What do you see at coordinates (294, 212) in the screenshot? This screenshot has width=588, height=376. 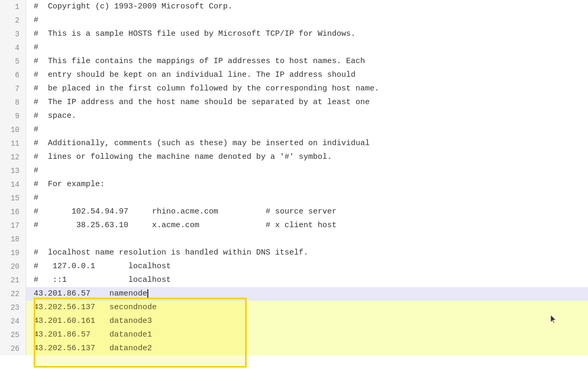 I see `line-16: 16# 102.54.94.97 rhino.acme.com # source…` at bounding box center [294, 212].